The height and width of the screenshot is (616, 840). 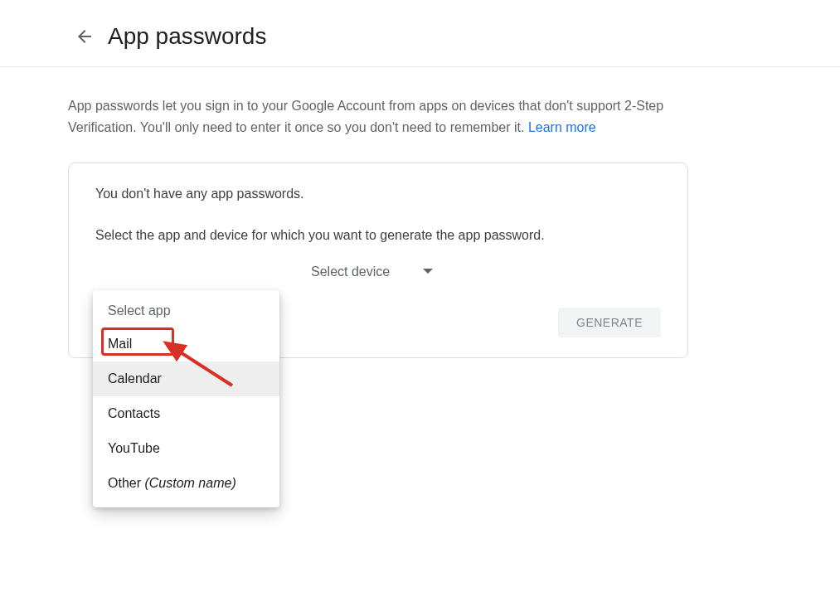 What do you see at coordinates (371, 272) in the screenshot?
I see `select-device-dropdown: Select device` at bounding box center [371, 272].